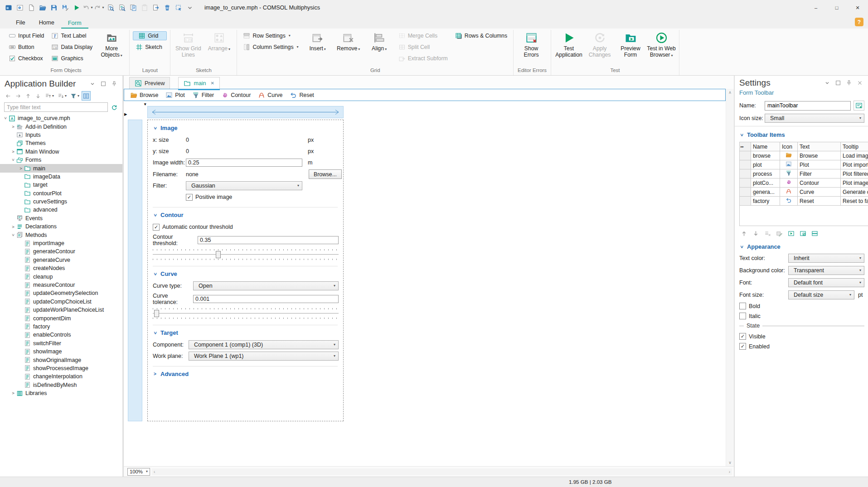  What do you see at coordinates (61, 268) in the screenshot?
I see `tree-item-createnodes: createNodes` at bounding box center [61, 268].